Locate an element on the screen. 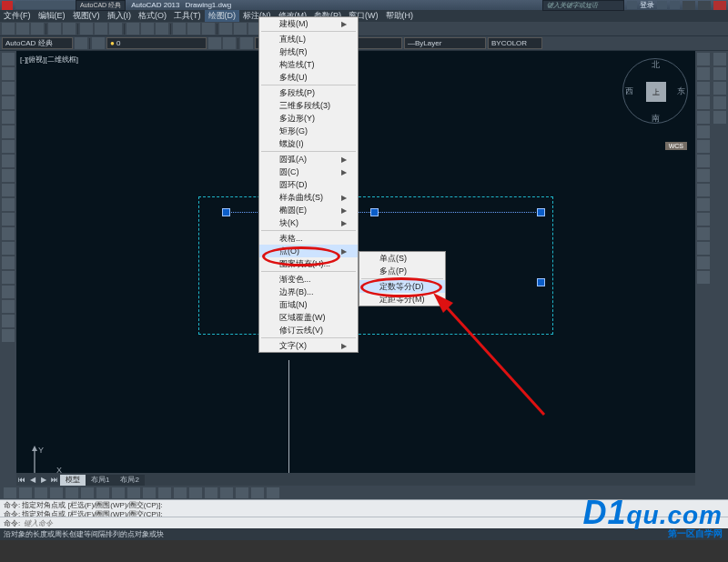 Image resolution: width=728 pixels, height=562 pixels. menu-insert: 插入(I) is located at coordinates (120, 16).